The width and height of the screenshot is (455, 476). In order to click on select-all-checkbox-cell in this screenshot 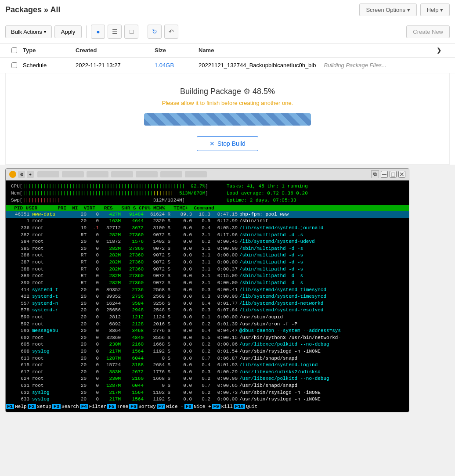, I will do `click(14, 50)`.